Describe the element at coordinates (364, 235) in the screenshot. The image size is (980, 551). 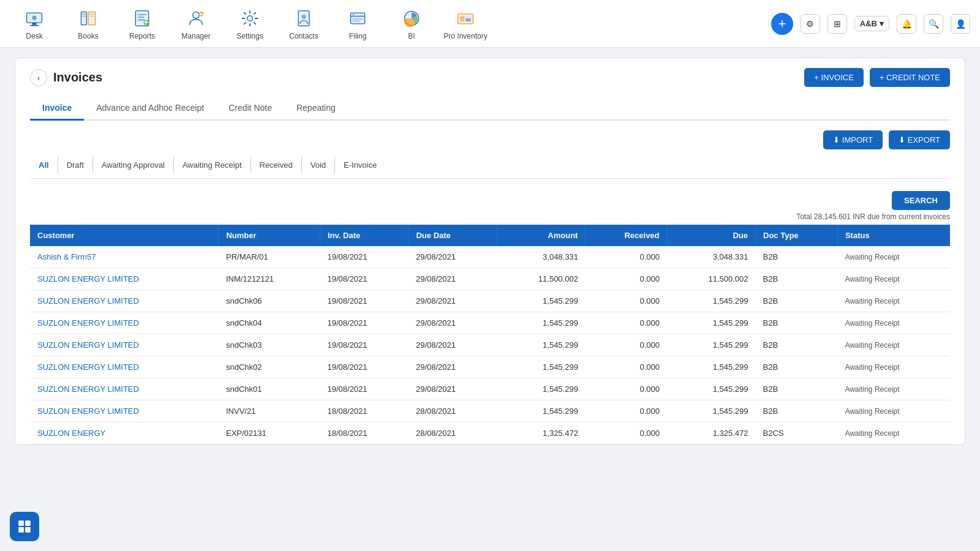
I see `col-inv-date: Inv. Date` at that location.